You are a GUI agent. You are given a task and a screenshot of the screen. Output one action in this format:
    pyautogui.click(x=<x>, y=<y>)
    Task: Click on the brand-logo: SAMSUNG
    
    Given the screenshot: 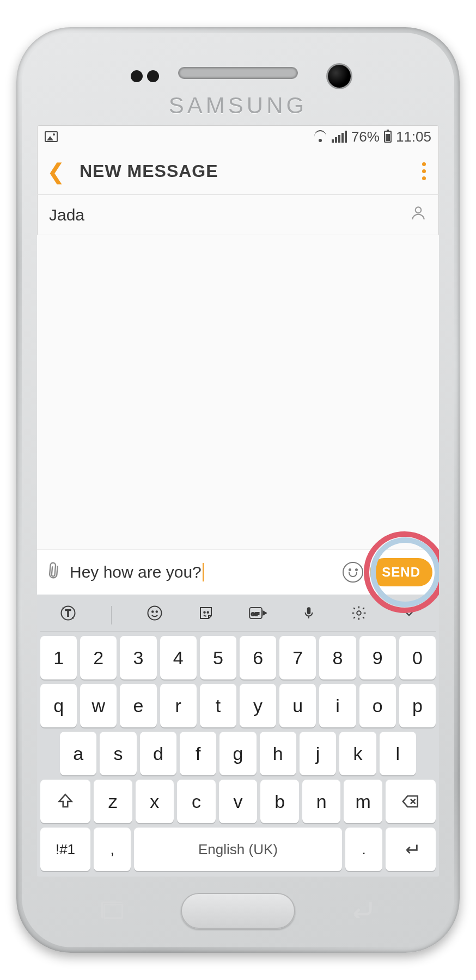 What is the action you would take?
    pyautogui.click(x=238, y=106)
    